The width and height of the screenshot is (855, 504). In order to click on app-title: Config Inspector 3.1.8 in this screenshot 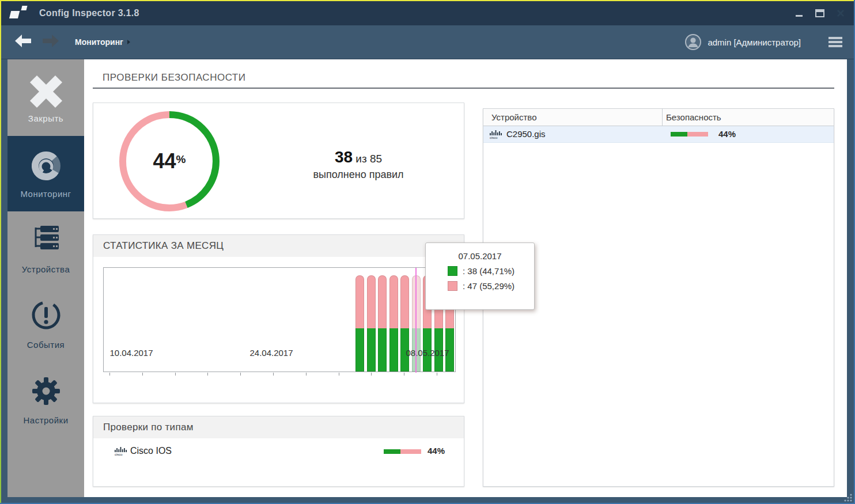, I will do `click(89, 13)`.